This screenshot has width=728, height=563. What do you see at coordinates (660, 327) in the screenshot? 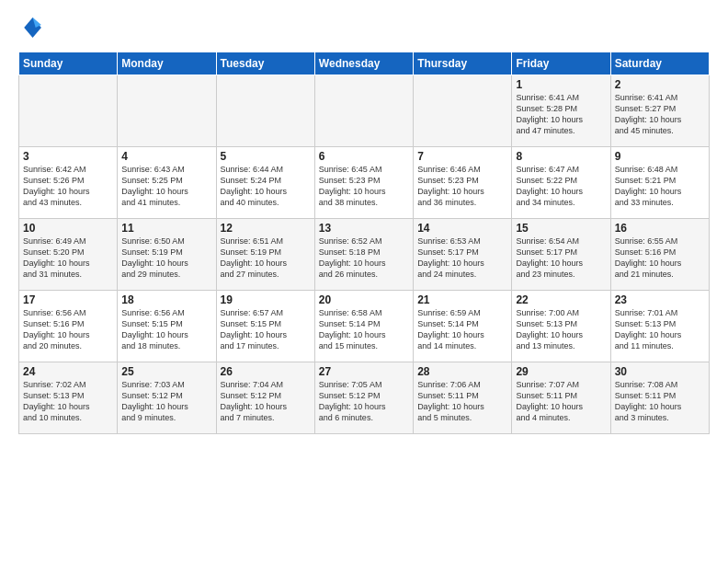
I see `calendar-cell: 23Sunrise: 7:01 AM Sunset: 5:13 PM Dayli…` at bounding box center [660, 327].